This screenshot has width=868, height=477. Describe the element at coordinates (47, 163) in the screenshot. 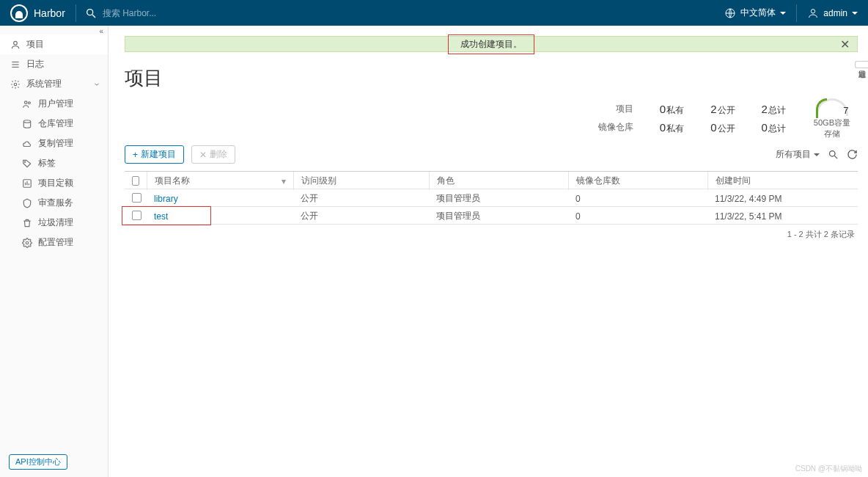

I see `nav-label: 标签` at that location.